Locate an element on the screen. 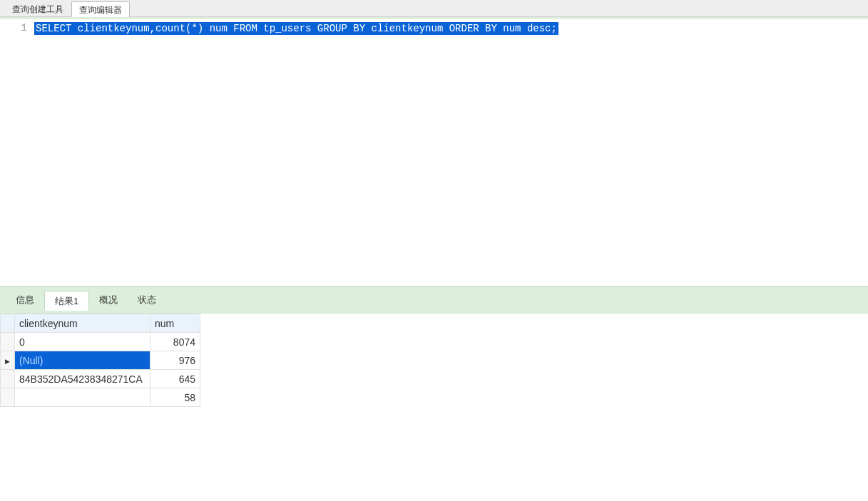  line-number: 1 is located at coordinates (14, 28).